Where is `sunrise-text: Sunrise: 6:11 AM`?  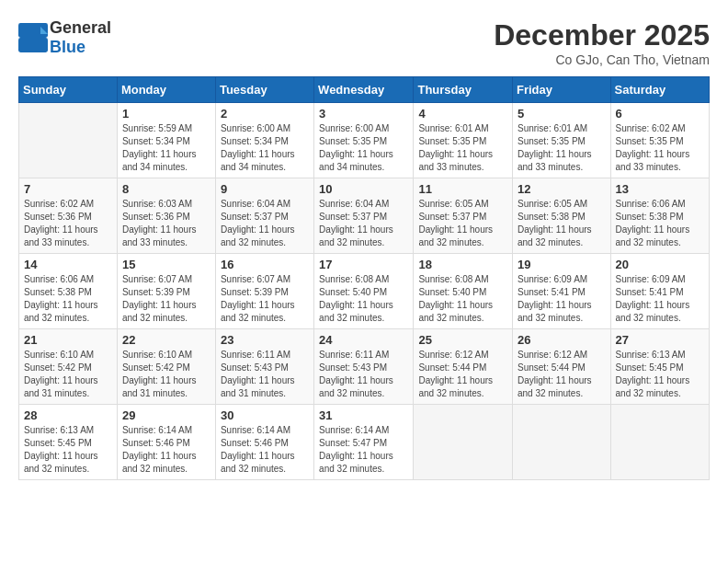
sunrise-text: Sunrise: 6:11 AM is located at coordinates (256, 355).